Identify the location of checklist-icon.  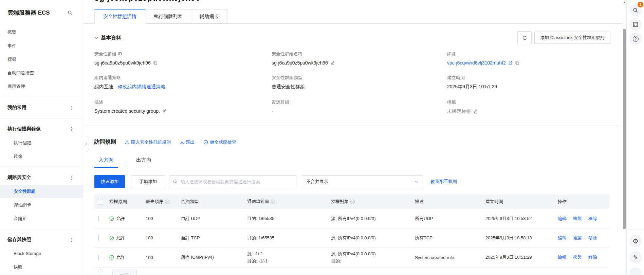
(636, 24).